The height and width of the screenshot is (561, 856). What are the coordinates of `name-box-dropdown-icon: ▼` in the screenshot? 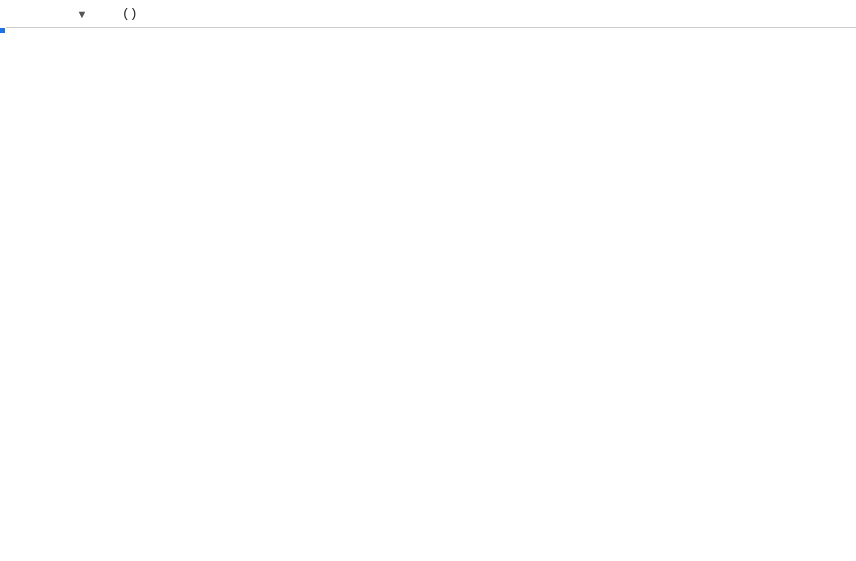 It's located at (82, 14).